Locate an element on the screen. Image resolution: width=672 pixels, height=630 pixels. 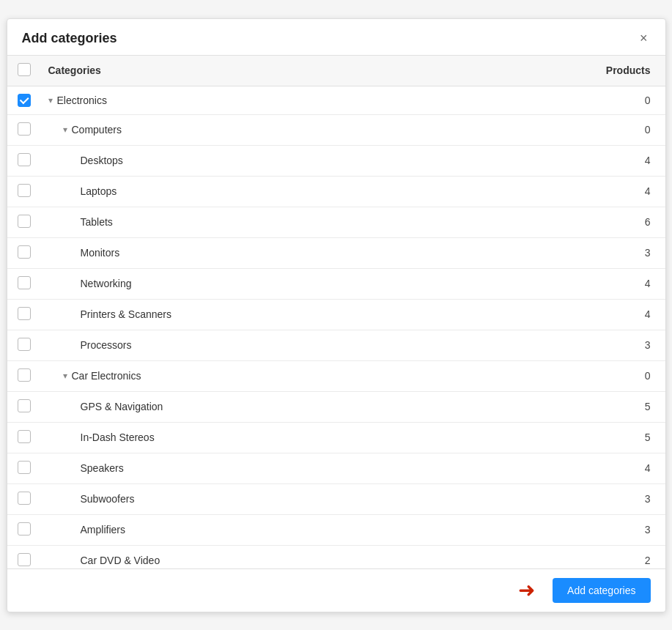
row-category-cell: Laptops is located at coordinates (251, 191).